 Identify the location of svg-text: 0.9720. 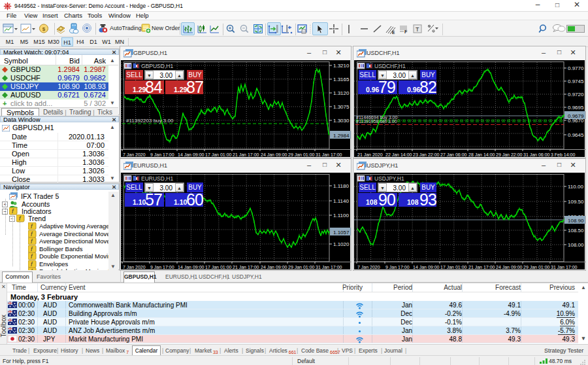
(576, 94).